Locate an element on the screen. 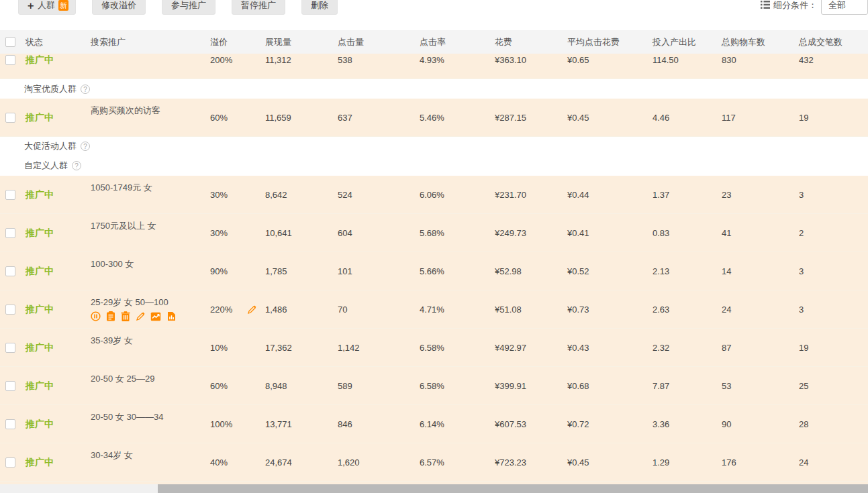 The width and height of the screenshot is (868, 493). cpc-value: ¥0.43 is located at coordinates (604, 347).